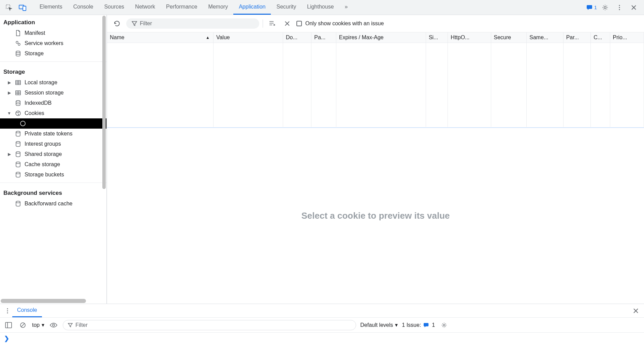  I want to click on col-value: Value, so click(248, 38).